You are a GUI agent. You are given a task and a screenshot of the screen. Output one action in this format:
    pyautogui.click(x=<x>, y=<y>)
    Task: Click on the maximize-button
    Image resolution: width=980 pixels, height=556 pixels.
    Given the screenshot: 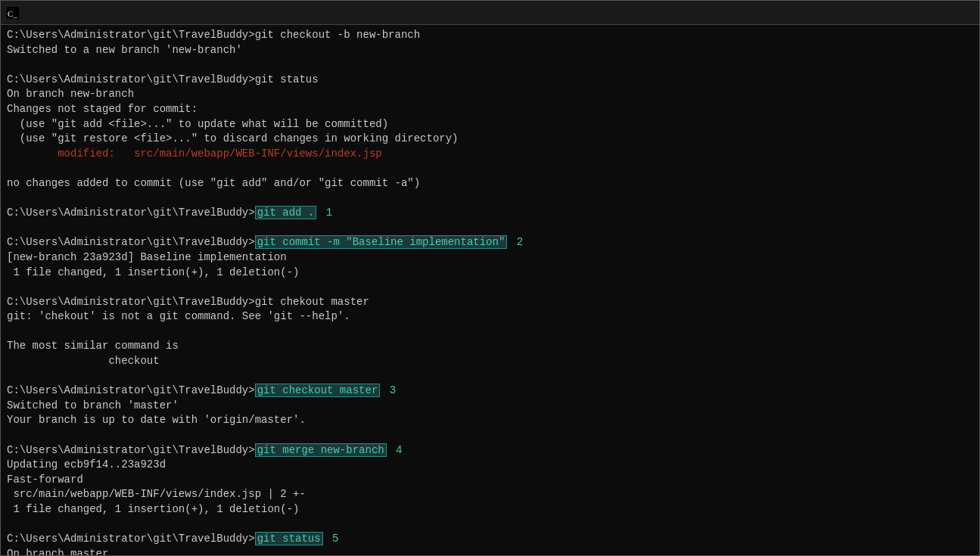 What is the action you would take?
    pyautogui.click(x=921, y=13)
    